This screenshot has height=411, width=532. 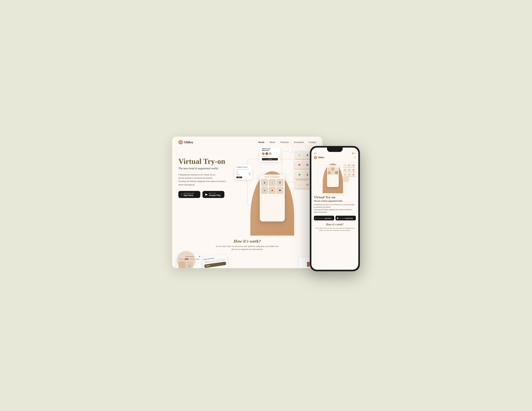 I want to click on mini-phone-screen: YOUR WARDROBE, so click(x=333, y=176).